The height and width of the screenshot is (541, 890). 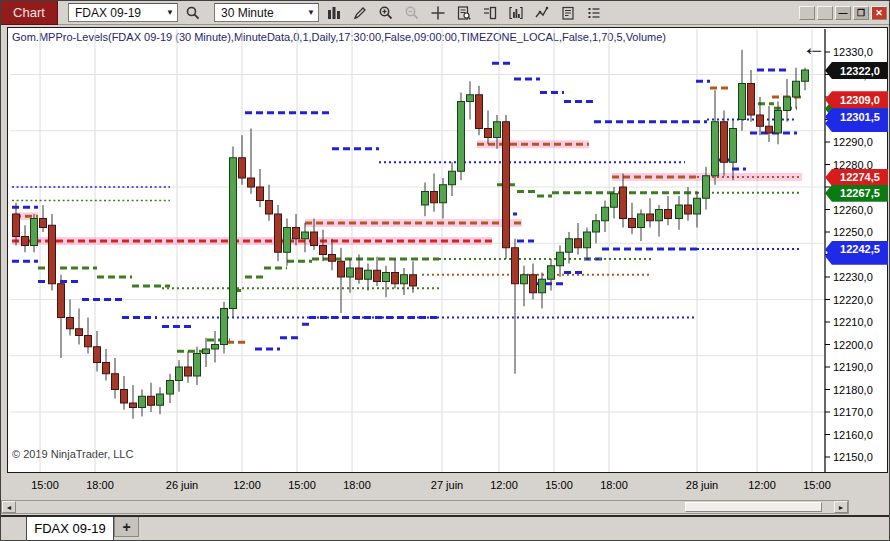 I want to click on price-tick-label: 12260,0, so click(x=853, y=210).